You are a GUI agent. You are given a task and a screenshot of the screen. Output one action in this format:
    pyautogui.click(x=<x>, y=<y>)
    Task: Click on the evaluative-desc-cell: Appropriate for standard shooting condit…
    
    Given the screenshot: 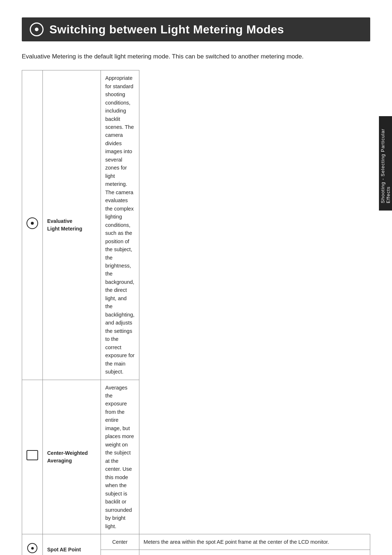 What is the action you would take?
    pyautogui.click(x=120, y=225)
    